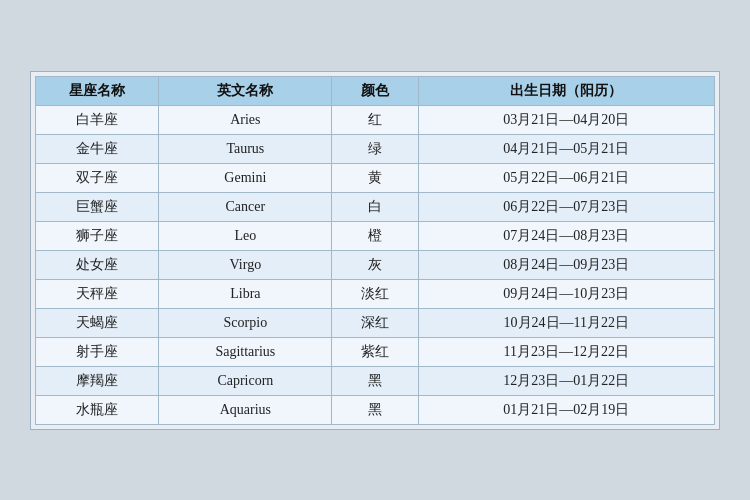 This screenshot has width=750, height=500. I want to click on cell-en-name: Leo, so click(246, 236).